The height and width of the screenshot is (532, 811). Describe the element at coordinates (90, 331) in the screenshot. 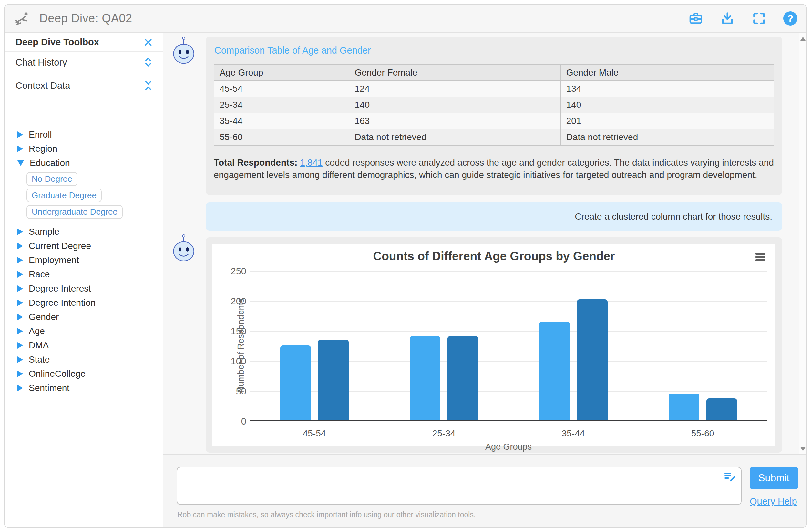

I see `sidebar-item-age: Age` at that location.